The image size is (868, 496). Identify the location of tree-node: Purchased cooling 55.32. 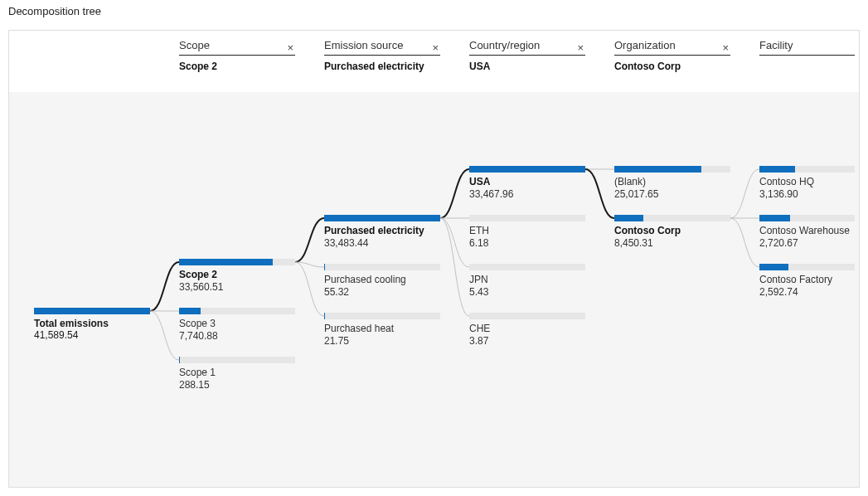
(382, 281).